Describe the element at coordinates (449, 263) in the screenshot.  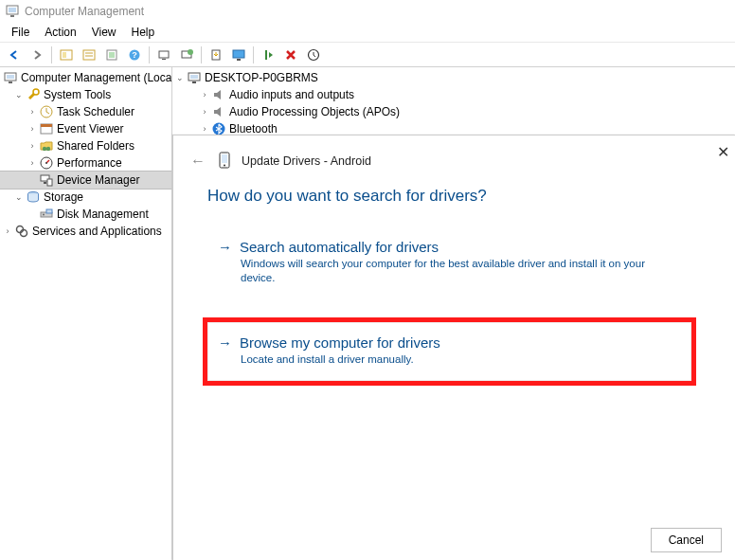
I see `option-search-auto: → Search automatically for drivers Windo…` at that location.